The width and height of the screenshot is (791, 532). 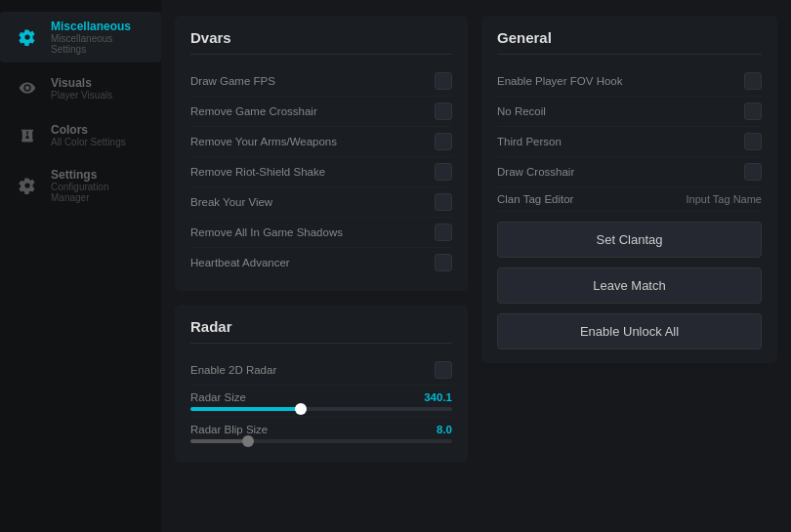 What do you see at coordinates (82, 83) in the screenshot?
I see `sidebar-title-visuals: Visuals` at bounding box center [82, 83].